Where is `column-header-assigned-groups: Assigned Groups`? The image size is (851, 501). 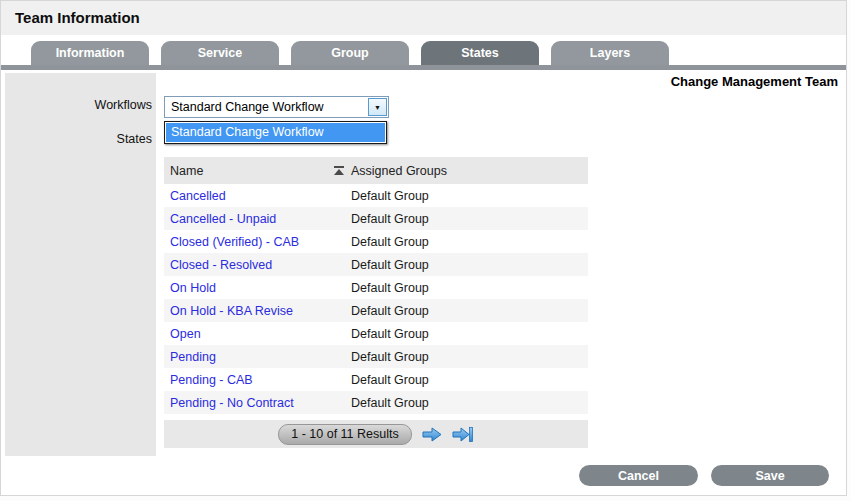
column-header-assigned-groups: Assigned Groups is located at coordinates (470, 171).